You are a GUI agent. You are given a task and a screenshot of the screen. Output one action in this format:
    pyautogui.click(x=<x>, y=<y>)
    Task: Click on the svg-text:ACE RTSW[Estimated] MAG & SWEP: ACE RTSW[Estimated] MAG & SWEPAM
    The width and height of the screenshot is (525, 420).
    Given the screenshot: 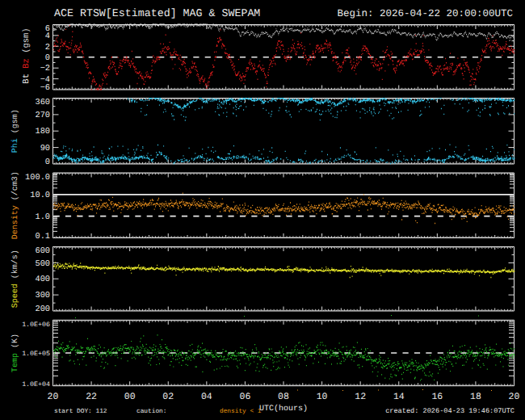 What is the action you would take?
    pyautogui.click(x=157, y=13)
    